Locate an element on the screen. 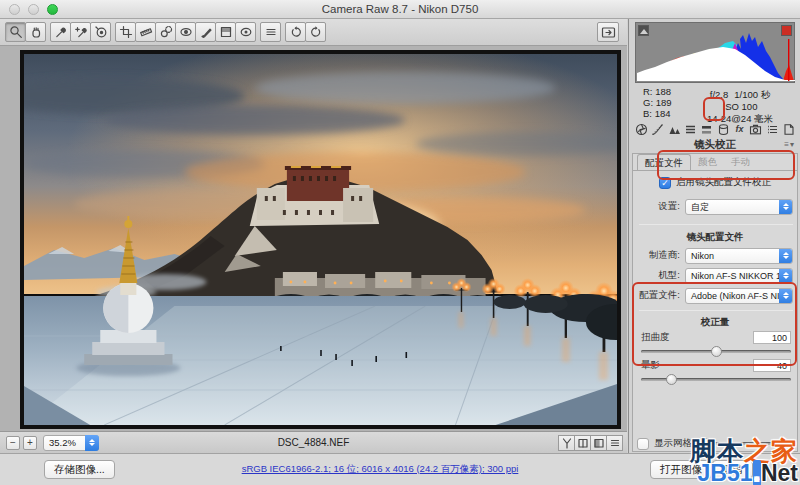 The image size is (800, 485). enable-profile-label: 启用镜头配置文件校正 is located at coordinates (724, 182).